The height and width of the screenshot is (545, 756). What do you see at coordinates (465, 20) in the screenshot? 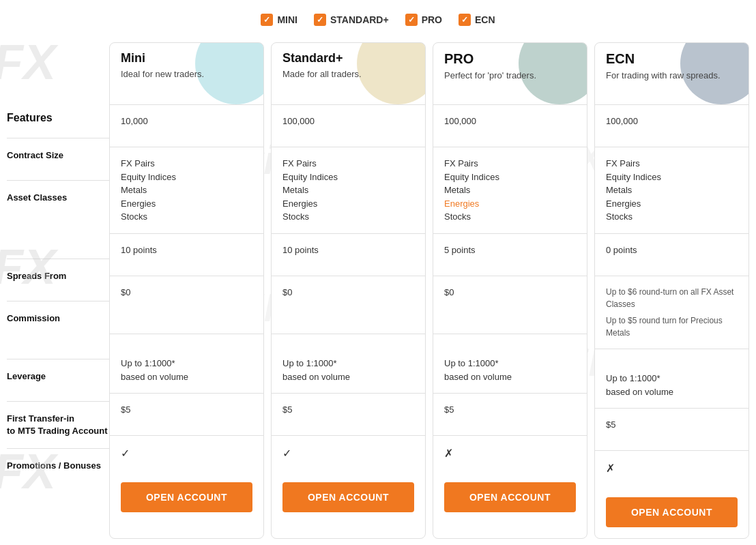
I see `checkbox-ecn: ✓` at bounding box center [465, 20].